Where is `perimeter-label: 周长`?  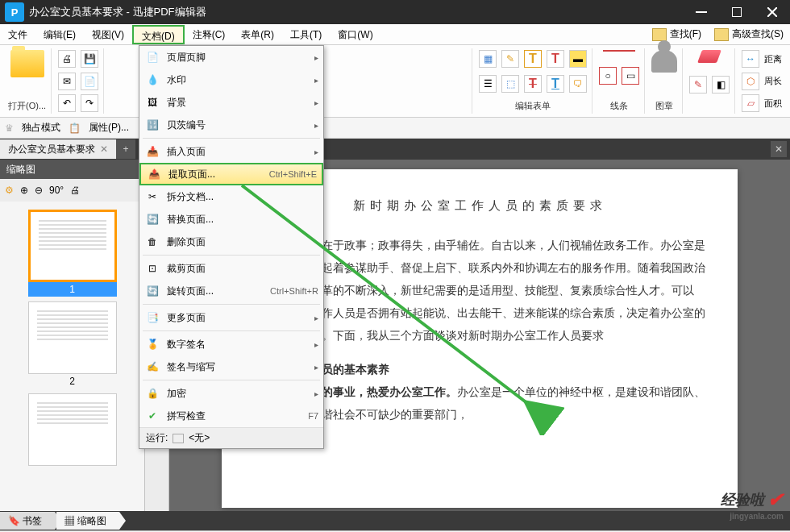 perimeter-label: 周长 is located at coordinates (773, 81).